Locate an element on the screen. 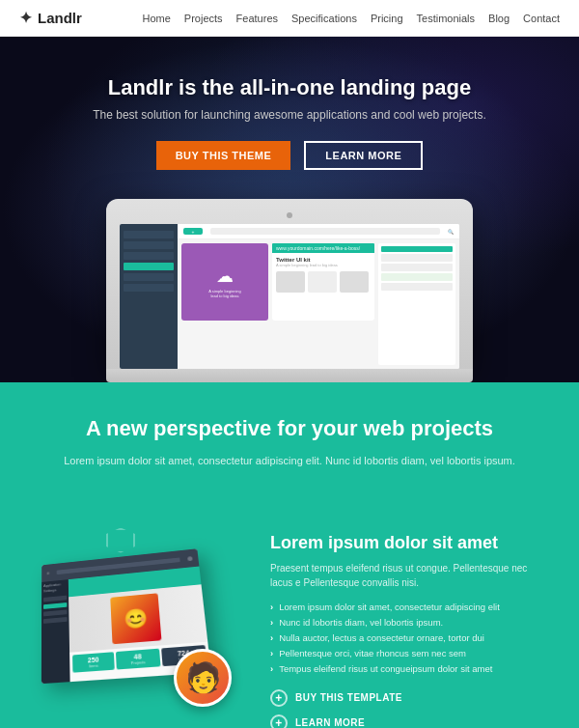 The height and width of the screenshot is (728, 579). buy-template-label: BUY THIS TEMPLATE is located at coordinates (349, 697).